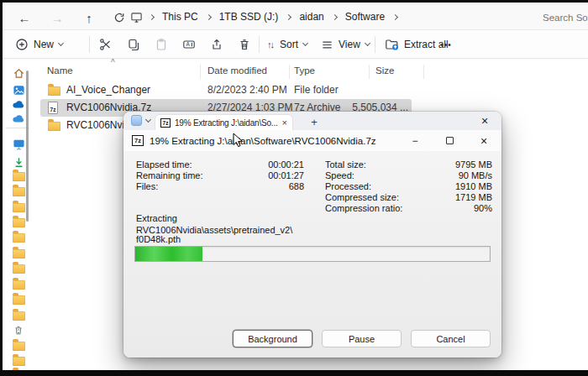 Image resolution: width=588 pixels, height=376 pixels. I want to click on sort-button-label: Sort, so click(289, 44).